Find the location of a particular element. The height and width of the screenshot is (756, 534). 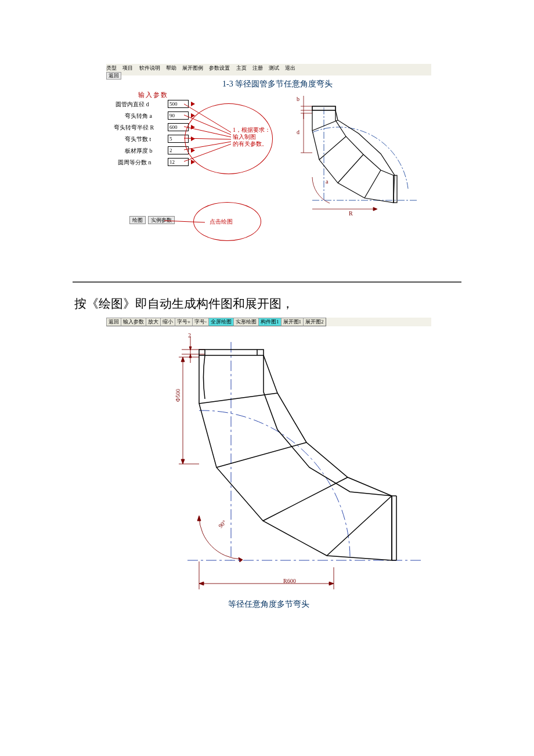

toolbar-component1: 构件图1 is located at coordinates (270, 322).